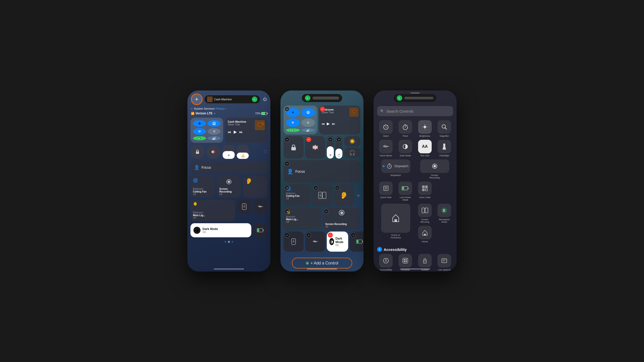  I want to click on minus-bell-btn: −, so click(309, 140).